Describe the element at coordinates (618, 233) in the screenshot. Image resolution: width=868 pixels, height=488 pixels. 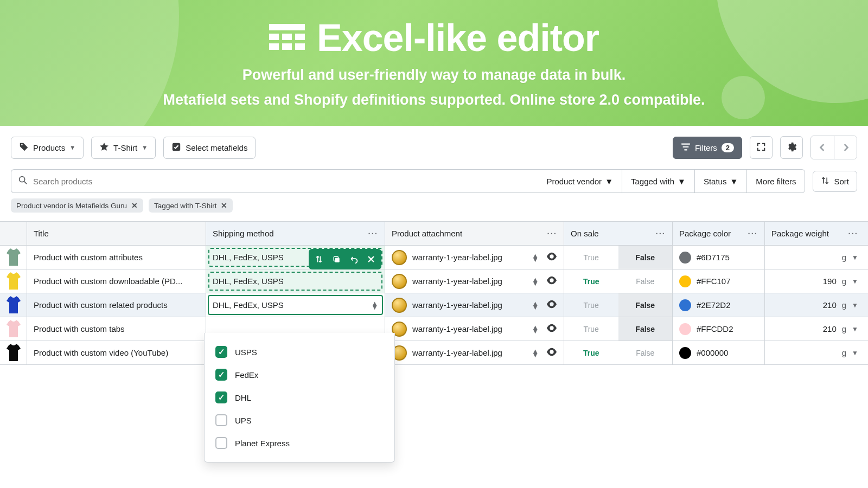
I see `col-onsale: On sale···` at that location.